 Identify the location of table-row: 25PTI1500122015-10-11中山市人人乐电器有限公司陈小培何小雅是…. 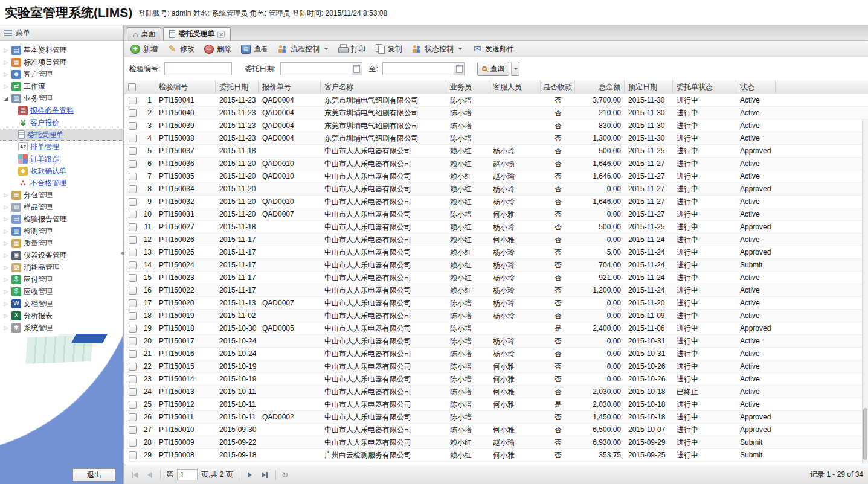
(497, 404).